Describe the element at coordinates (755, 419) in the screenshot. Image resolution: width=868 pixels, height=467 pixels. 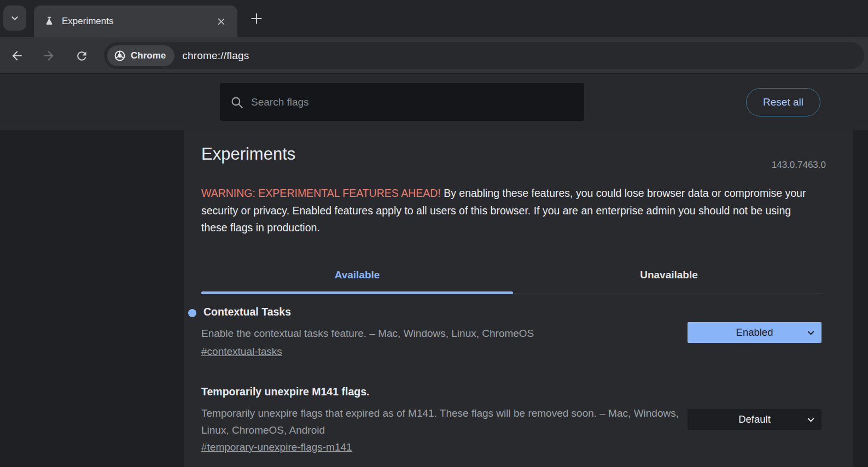
I see `flag-select-value: Default` at that location.